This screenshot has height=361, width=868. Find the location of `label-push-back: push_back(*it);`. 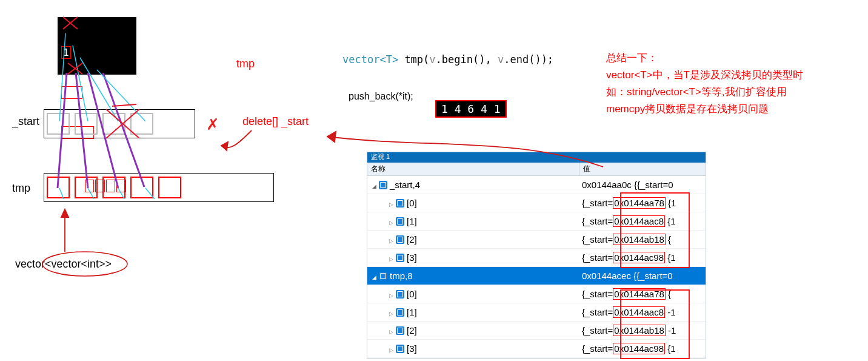

label-push-back: push_back(*it); is located at coordinates (381, 96).